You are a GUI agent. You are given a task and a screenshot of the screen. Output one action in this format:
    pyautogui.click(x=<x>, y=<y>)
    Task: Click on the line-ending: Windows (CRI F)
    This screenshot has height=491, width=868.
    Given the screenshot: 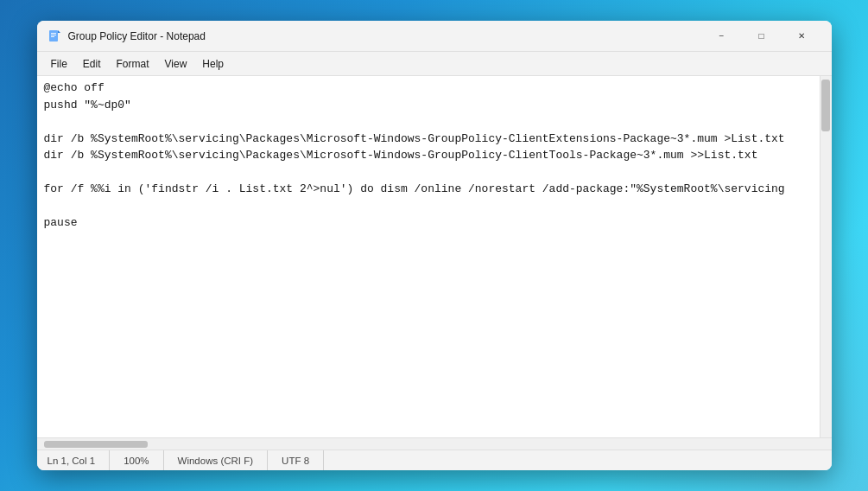 What is the action you would take?
    pyautogui.click(x=216, y=460)
    